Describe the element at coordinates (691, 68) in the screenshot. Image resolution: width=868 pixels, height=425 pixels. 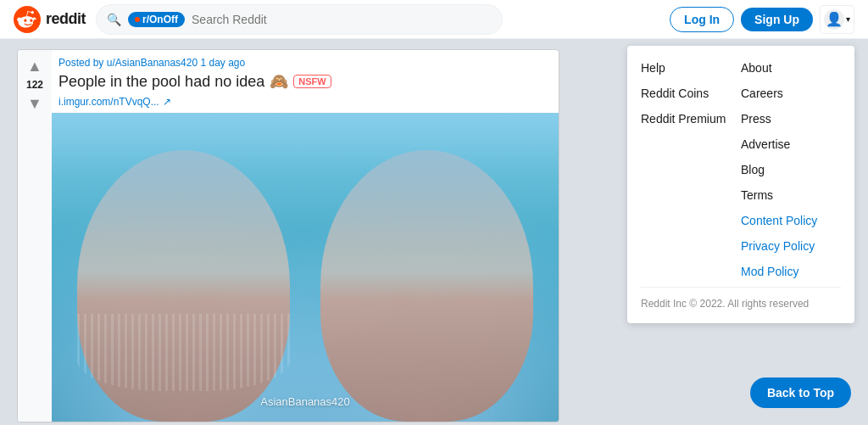
I see `menu-item-help: Help` at that location.